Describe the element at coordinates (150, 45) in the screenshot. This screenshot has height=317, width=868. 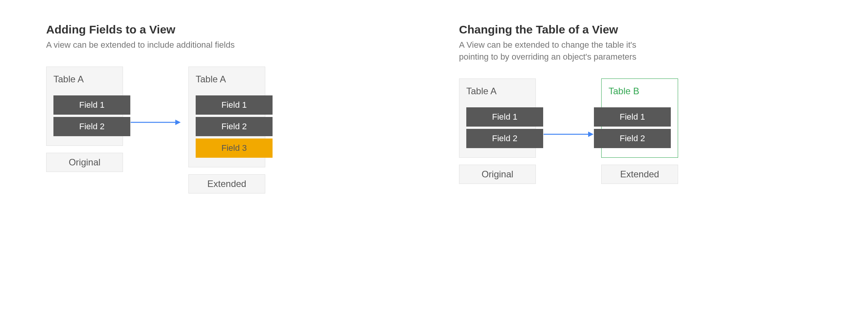
I see `subheading-left: A view can be extended to include additi…` at that location.